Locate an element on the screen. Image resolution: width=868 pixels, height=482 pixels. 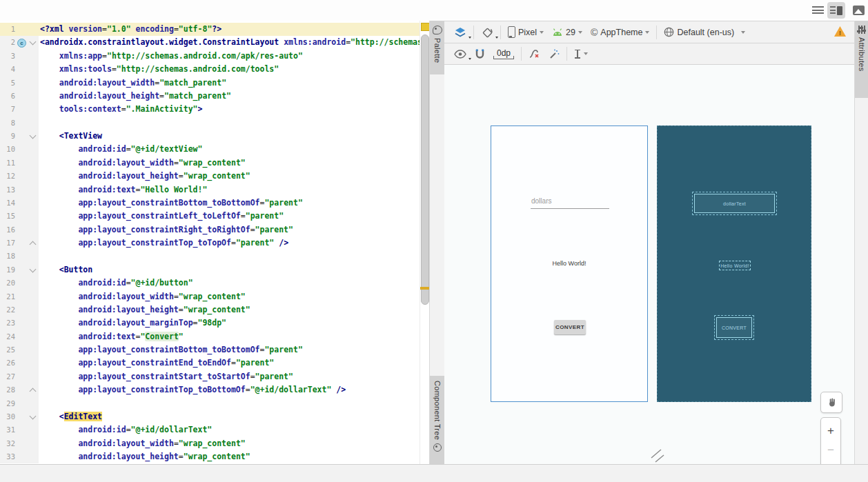
code-line: 30 <EditText is located at coordinates (210, 416).